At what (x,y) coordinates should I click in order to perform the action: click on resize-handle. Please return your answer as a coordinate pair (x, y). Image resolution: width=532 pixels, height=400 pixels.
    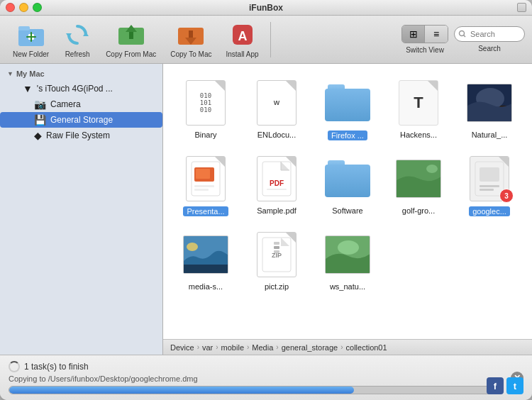
    Looking at the image, I should click on (522, 7).